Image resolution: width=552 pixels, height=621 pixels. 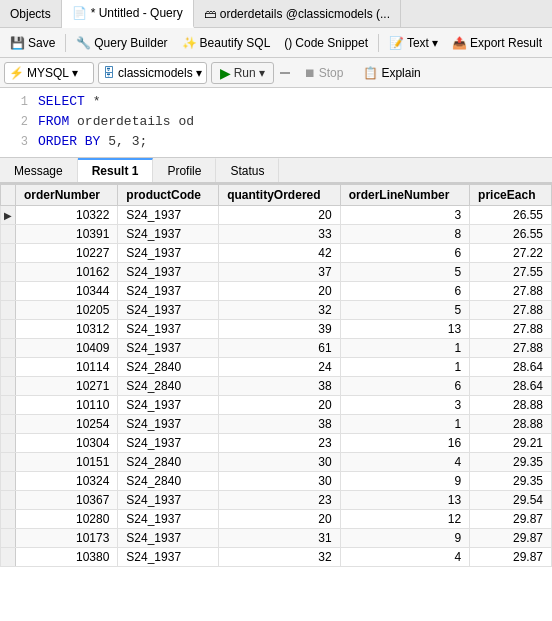 I want to click on run-button: ▶ Run ▾, so click(x=242, y=73).